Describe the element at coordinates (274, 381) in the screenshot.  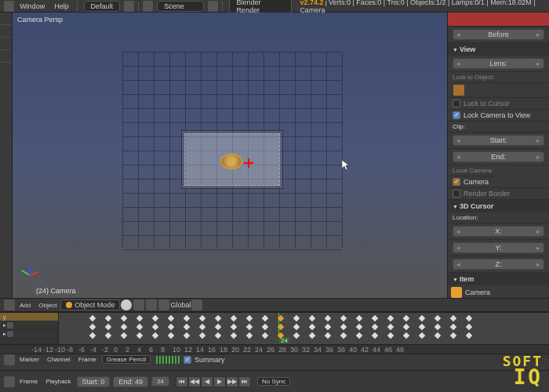
I see `sync-dropdown: No Sync` at that location.